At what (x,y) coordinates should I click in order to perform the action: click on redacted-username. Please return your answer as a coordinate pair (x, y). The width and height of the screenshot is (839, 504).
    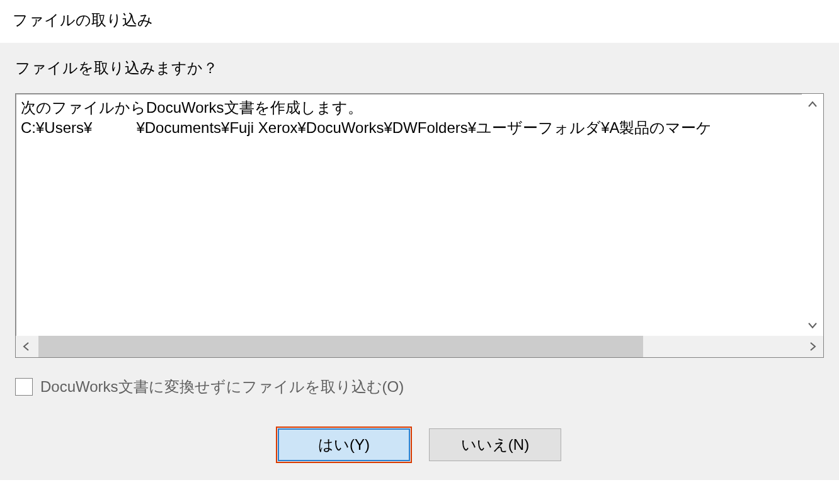
    Looking at the image, I should click on (114, 129).